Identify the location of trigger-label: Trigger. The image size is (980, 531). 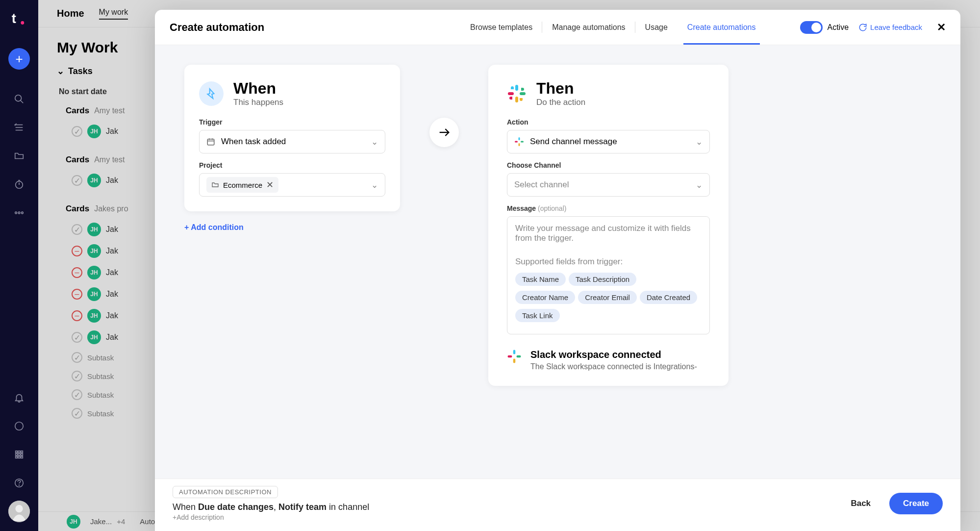
(292, 122).